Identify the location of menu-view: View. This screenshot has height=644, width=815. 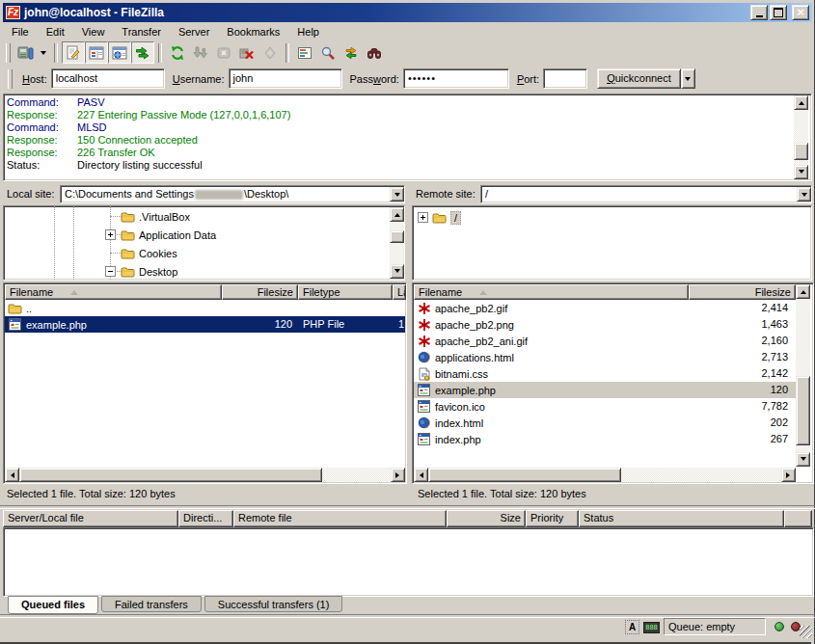
(94, 32).